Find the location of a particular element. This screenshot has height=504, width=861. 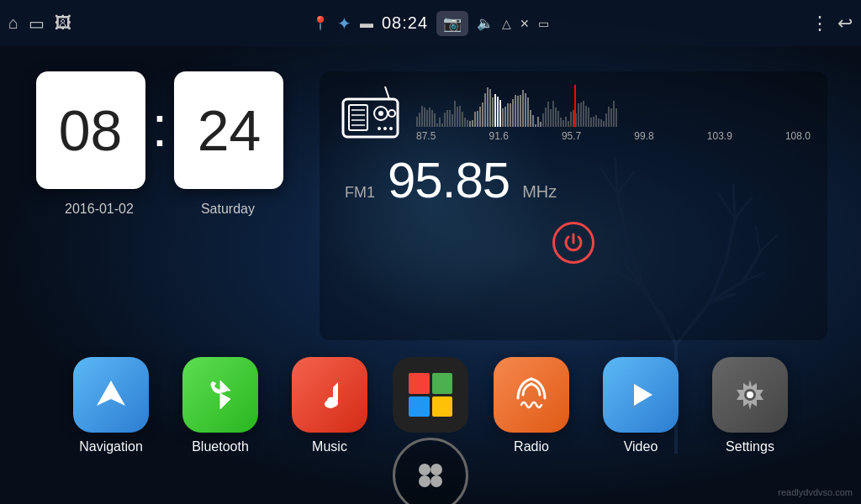

home-icon: ⌂ is located at coordinates (13, 24).